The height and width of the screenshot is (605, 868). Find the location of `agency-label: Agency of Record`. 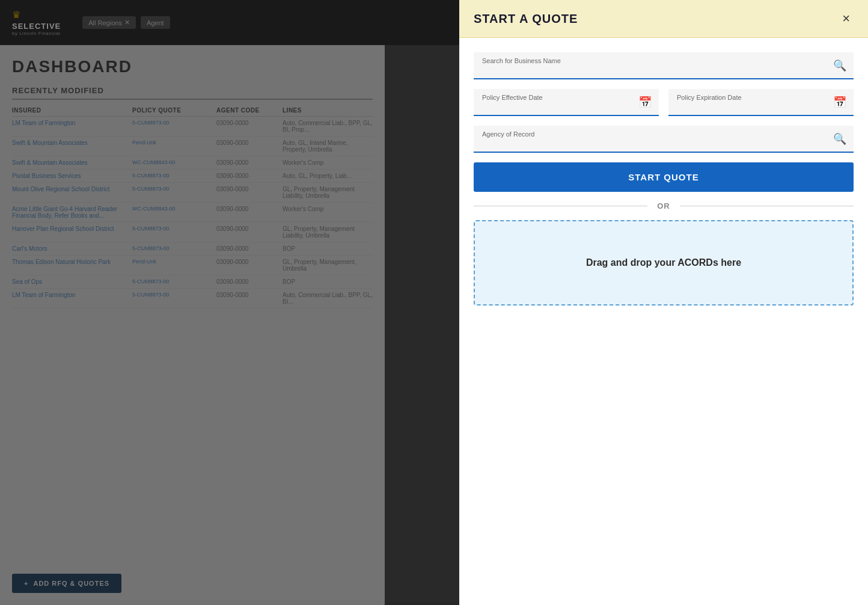

agency-label: Agency of Record is located at coordinates (509, 134).